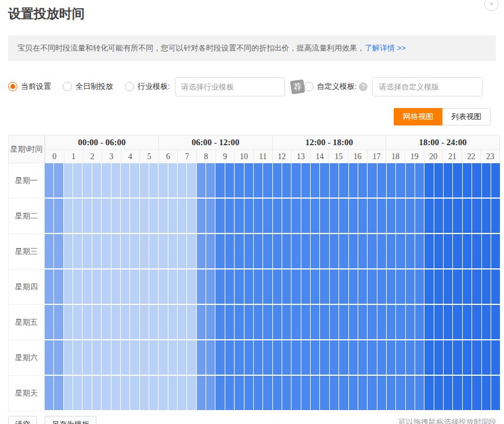 The image size is (504, 424). I want to click on radio-fulltime: 全日制投放, so click(88, 87).